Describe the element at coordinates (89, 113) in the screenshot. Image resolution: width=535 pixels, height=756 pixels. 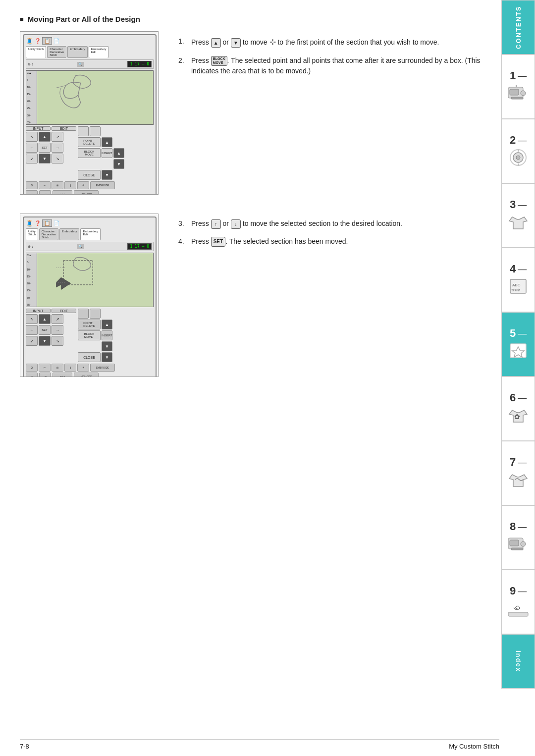
I see `machine-display-1: 🧵 ❓ 📋 📄 Utility Stitch CharacterDecorati…` at that location.